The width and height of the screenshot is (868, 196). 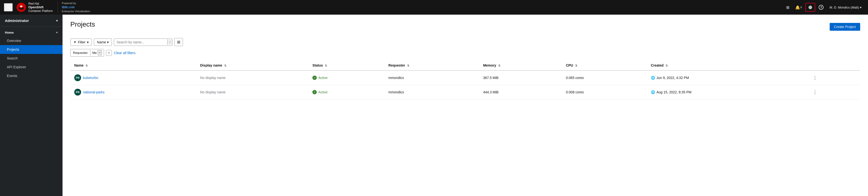 What do you see at coordinates (57, 33) in the screenshot?
I see `home-chevron-icon: ▾` at bounding box center [57, 33].